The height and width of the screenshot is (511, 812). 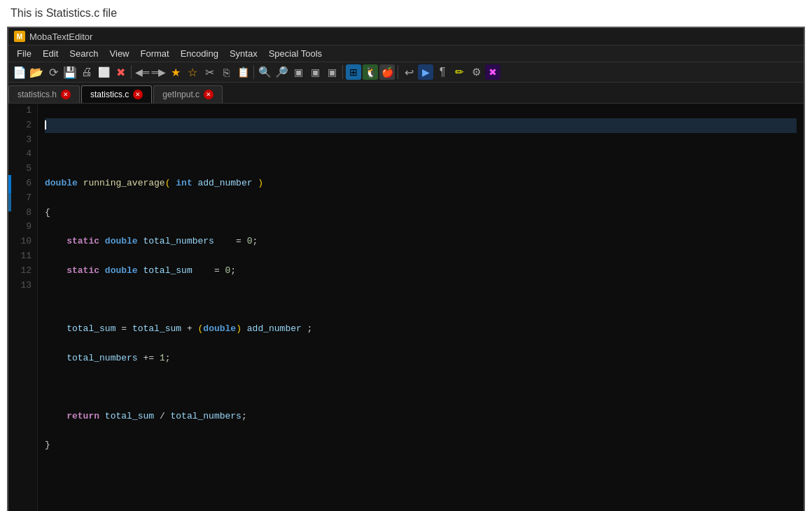 What do you see at coordinates (120, 72) in the screenshot?
I see `close-file-button: ✖` at bounding box center [120, 72].